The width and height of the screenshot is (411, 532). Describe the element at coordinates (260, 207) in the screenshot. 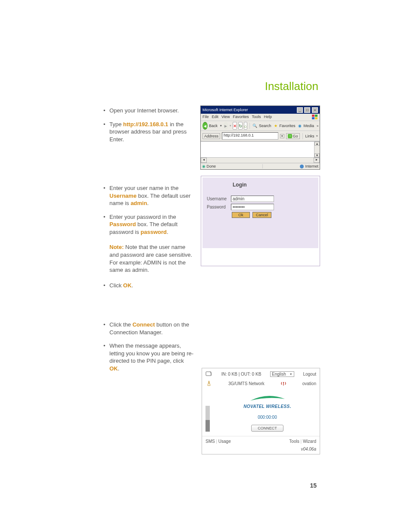

I see `password-row: Password ••••••••` at that location.